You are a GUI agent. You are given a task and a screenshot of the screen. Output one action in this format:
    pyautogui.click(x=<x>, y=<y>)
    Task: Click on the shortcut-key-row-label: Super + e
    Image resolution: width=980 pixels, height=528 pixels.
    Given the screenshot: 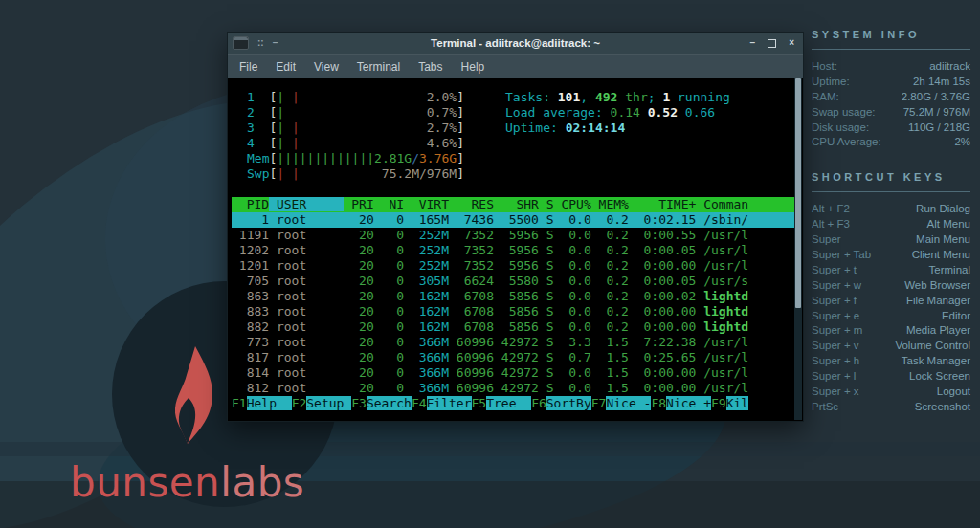 What is the action you would take?
    pyautogui.click(x=835, y=317)
    